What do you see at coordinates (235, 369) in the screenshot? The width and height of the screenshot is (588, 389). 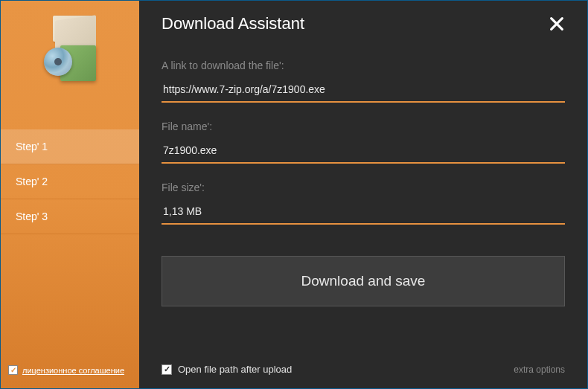 I see `open-path-label: Open file path after upload` at bounding box center [235, 369].